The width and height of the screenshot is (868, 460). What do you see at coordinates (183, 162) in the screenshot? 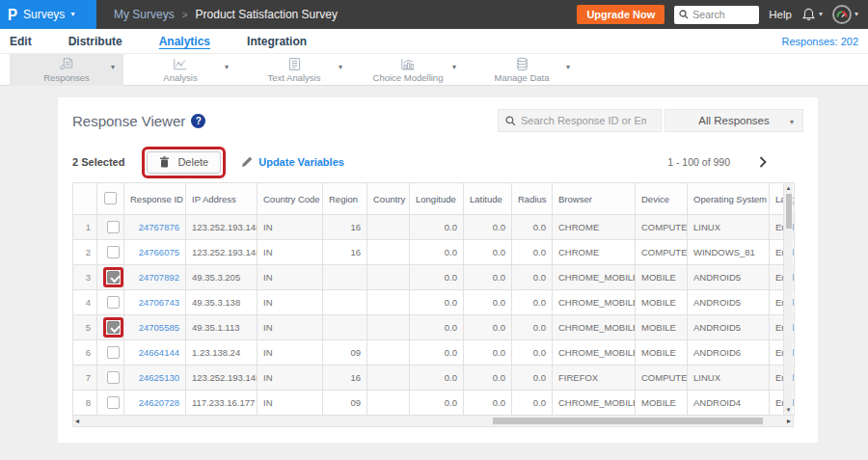
I see `annotation-highlight-delete: Delete` at bounding box center [183, 162].